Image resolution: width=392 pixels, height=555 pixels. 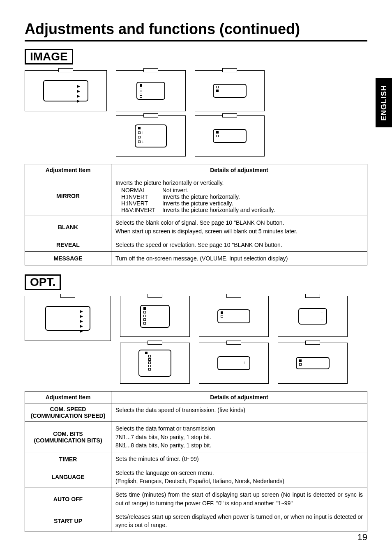 I want to click on inner-screen: ↑, so click(x=234, y=363).